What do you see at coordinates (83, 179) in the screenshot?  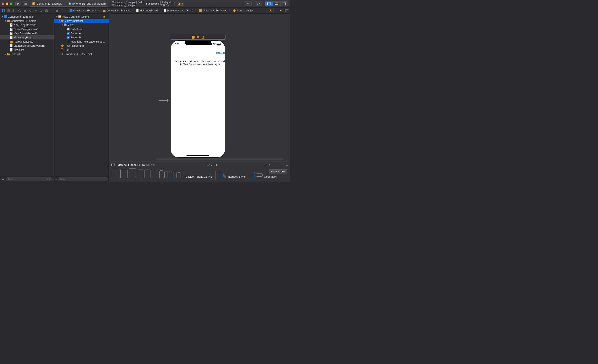 I see `outline-filter-input` at bounding box center [83, 179].